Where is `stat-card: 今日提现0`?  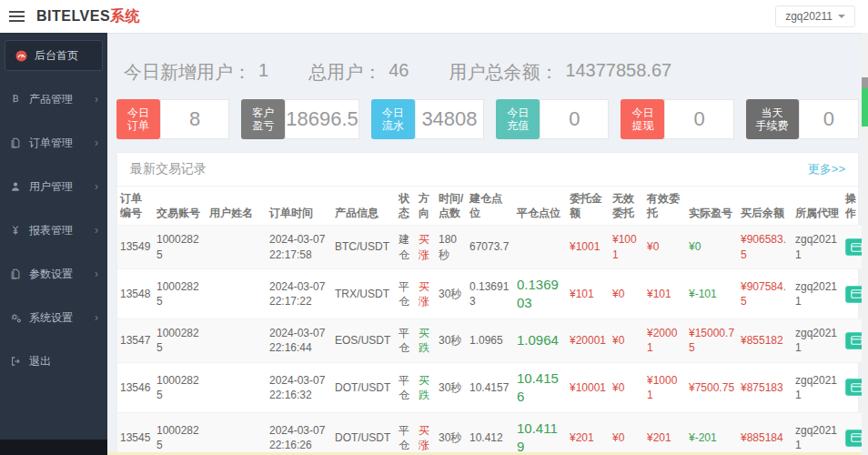
stat-card: 今日提现0 is located at coordinates (677, 119).